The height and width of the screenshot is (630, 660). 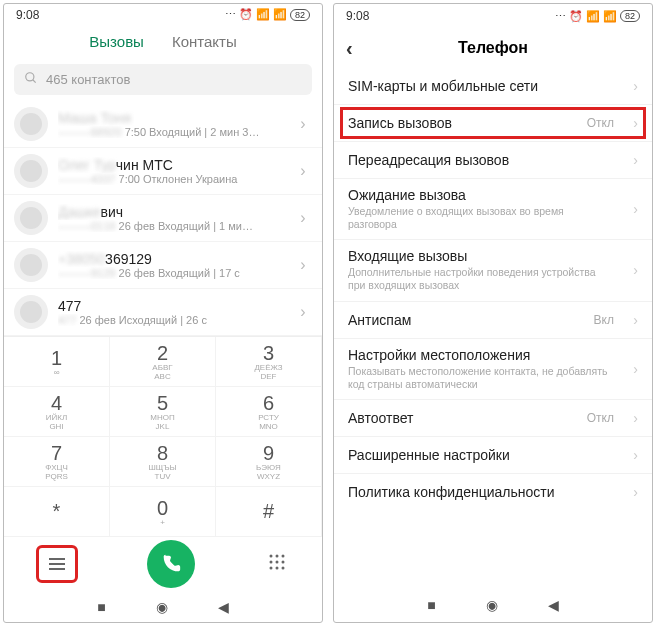 What do you see at coordinates (163, 412) in the screenshot?
I see `key-5: 5МНОП JKL` at bounding box center [163, 412].